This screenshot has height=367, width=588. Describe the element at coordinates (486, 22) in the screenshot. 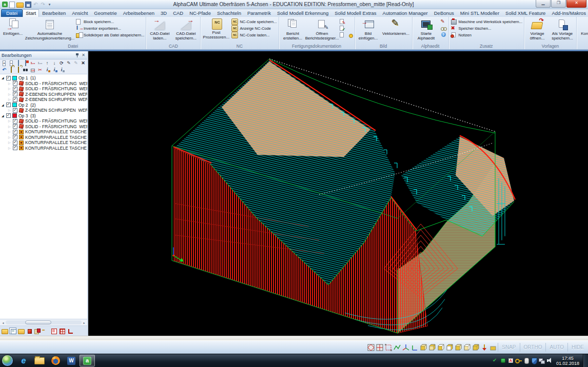

I see `maschine-werkstueck-speichern-button: Maschine und Werkstück speichern...` at that location.